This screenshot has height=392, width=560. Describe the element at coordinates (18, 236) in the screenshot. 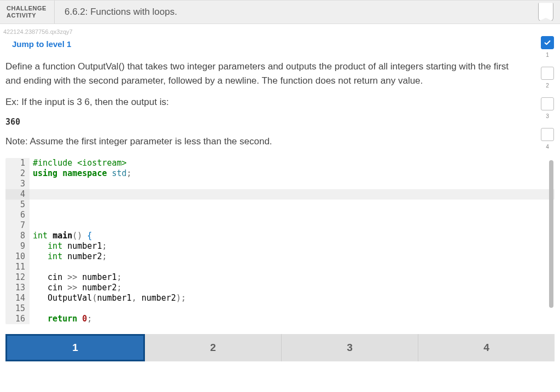

I see `line-number: 8` at that location.